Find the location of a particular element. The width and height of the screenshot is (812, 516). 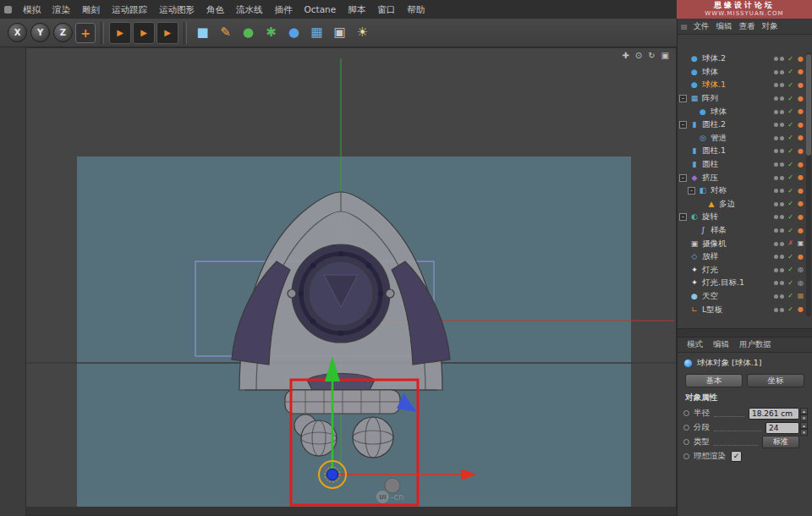

tree-row-灯光.目标.1: ✦灯光.目标.1✓◎ is located at coordinates (742, 283).